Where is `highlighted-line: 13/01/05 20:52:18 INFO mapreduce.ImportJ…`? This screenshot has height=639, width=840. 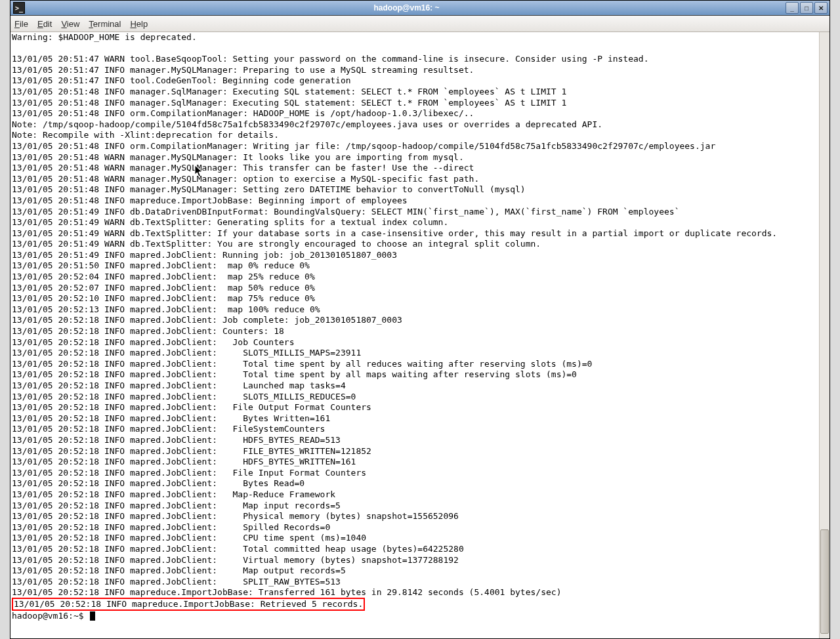
highlighted-line: 13/01/05 20:52:18 INFO mapreduce.ImportJ… is located at coordinates (188, 605).